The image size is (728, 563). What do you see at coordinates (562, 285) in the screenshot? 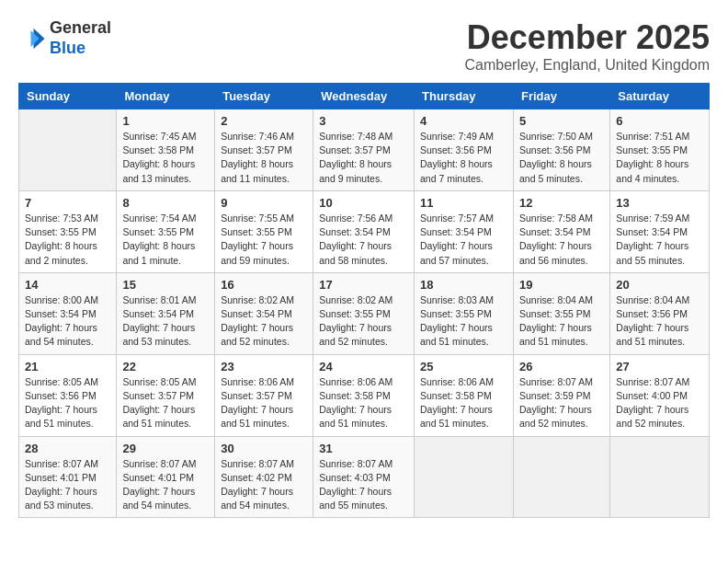
I see `day-number: 19` at bounding box center [562, 285].